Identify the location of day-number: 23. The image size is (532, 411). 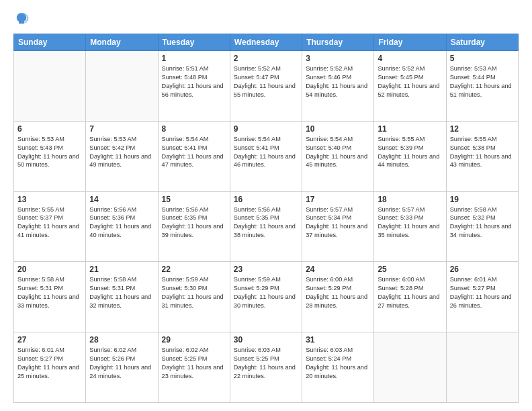
(266, 269).